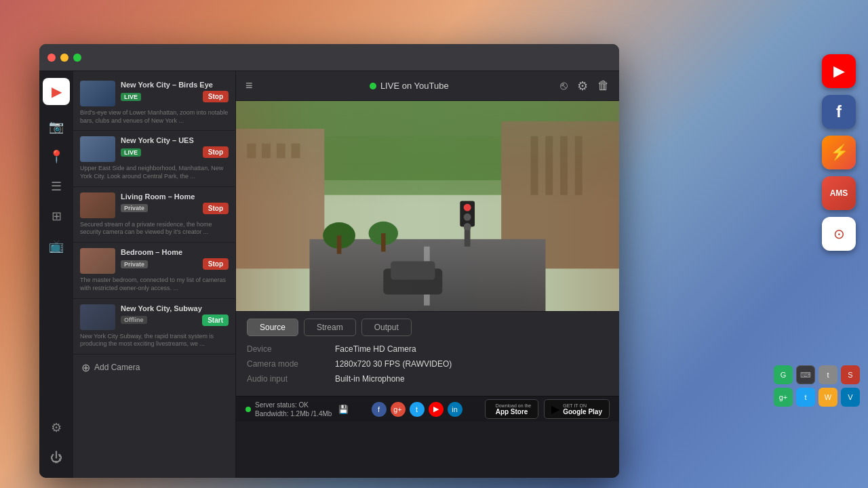  Describe the element at coordinates (134, 320) in the screenshot. I see `status-badge: Offline` at that location.